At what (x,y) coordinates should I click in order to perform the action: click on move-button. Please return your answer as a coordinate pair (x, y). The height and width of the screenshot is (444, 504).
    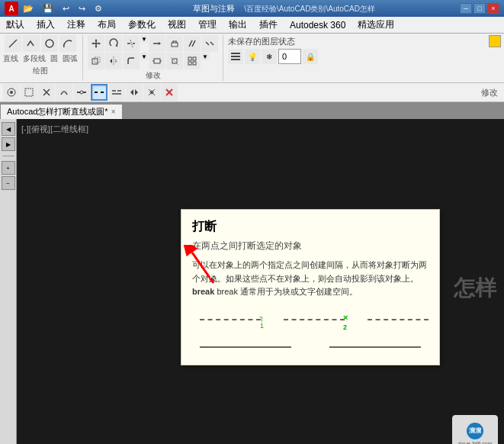
    Looking at the image, I should click on (96, 43).